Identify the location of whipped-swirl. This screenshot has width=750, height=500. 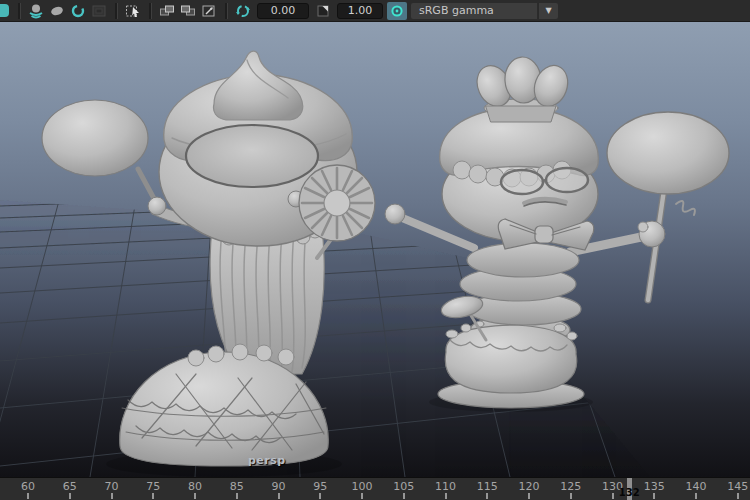
(258, 86).